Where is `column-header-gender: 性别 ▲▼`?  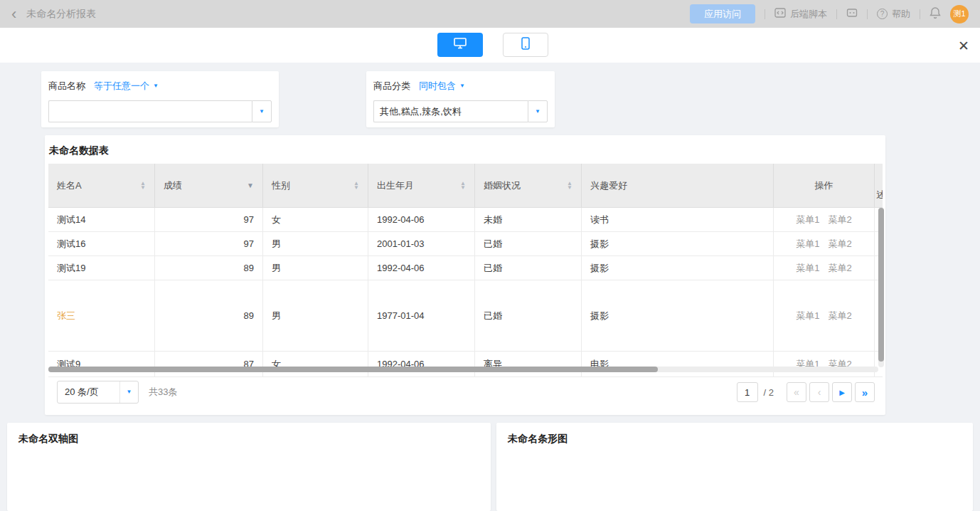 column-header-gender: 性别 ▲▼ is located at coordinates (316, 185).